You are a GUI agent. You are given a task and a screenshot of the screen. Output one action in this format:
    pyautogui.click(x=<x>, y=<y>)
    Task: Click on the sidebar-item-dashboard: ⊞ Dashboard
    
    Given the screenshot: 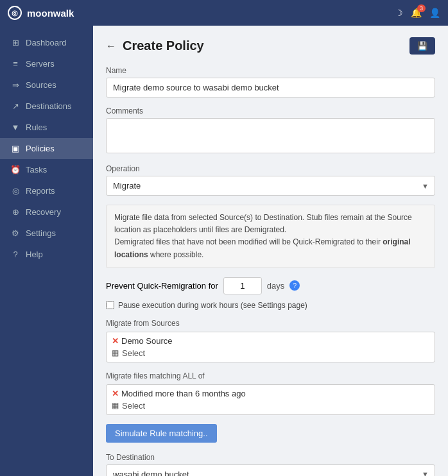 What is the action you would take?
    pyautogui.click(x=46, y=42)
    